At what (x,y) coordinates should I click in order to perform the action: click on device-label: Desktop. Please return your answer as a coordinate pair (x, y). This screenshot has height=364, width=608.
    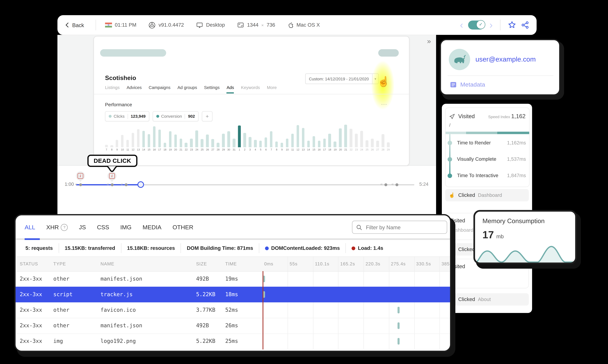
    Looking at the image, I should click on (215, 25).